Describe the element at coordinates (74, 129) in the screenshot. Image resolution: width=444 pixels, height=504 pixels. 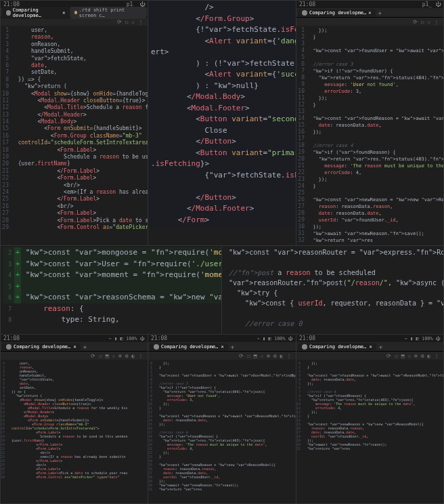
I see `code-viewer: 1 user,2 reason,3 onReason,4 handleSubmi…` at that location.